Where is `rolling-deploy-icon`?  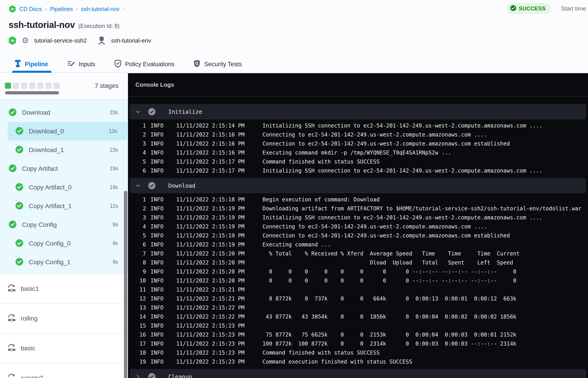
rolling-deploy-icon is located at coordinates (12, 289).